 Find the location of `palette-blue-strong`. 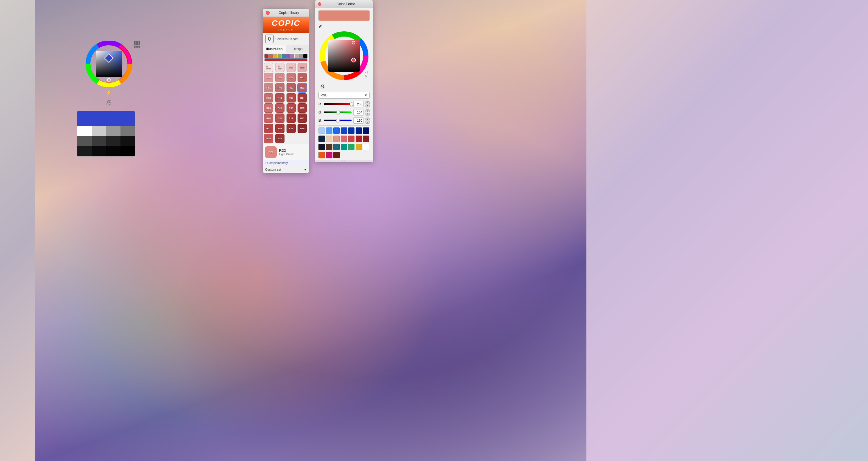

palette-blue-strong is located at coordinates (336, 131).